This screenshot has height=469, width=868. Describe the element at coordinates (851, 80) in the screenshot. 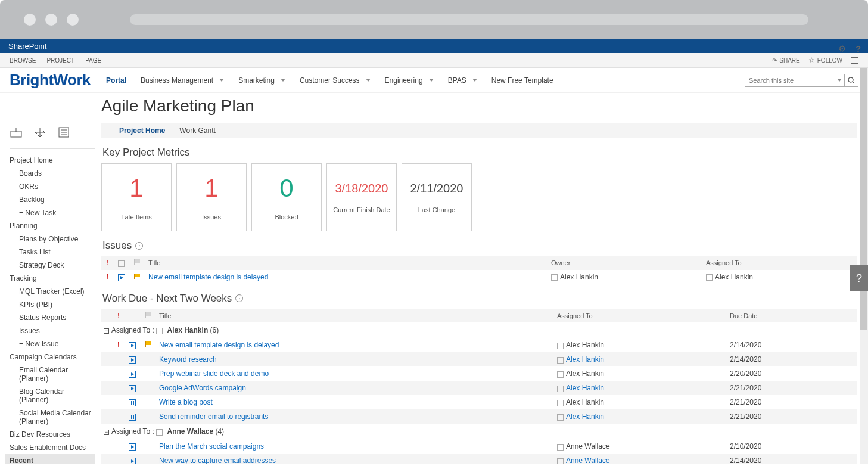

I see `search-button` at that location.